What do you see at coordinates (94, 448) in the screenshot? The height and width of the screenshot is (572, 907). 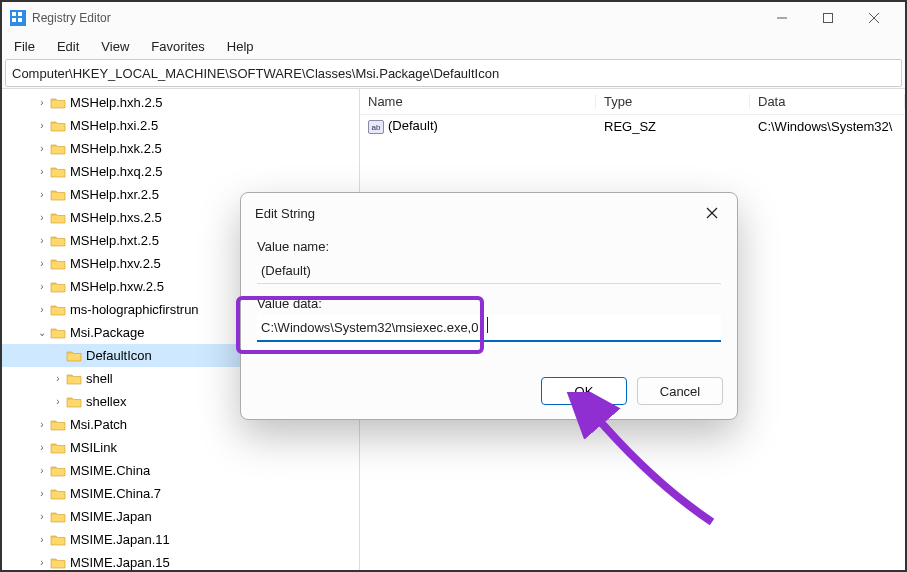 I see `tree-item-label: MSILink` at bounding box center [94, 448].